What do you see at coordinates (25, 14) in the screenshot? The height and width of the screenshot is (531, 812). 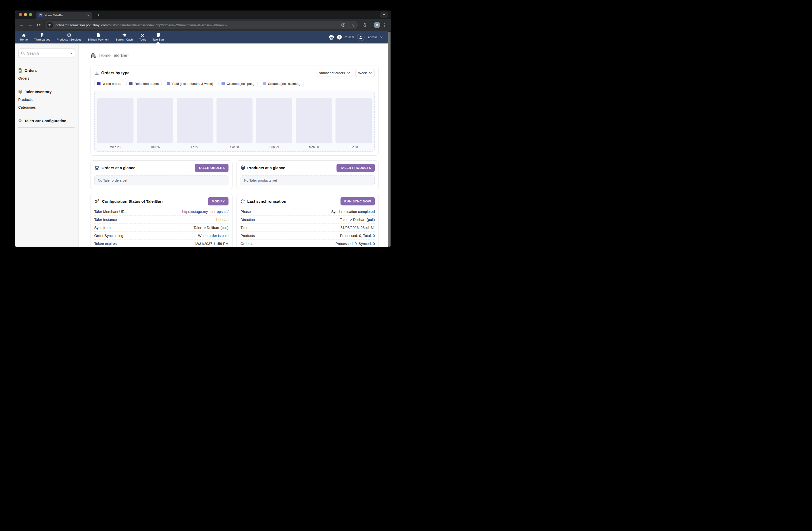 I see `minimize-window-button` at bounding box center [25, 14].